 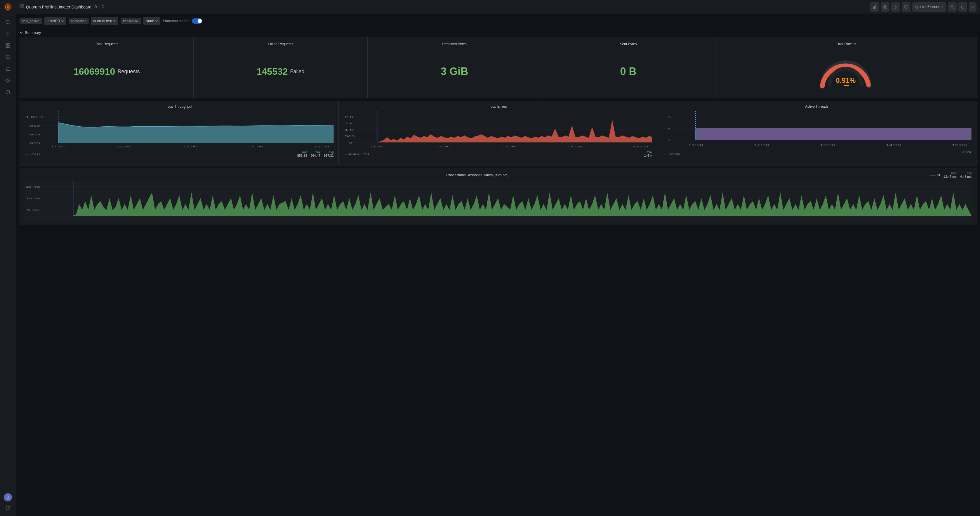 I want to click on failed-requests-card: Failed Requests 145532 Failed, so click(x=281, y=68).